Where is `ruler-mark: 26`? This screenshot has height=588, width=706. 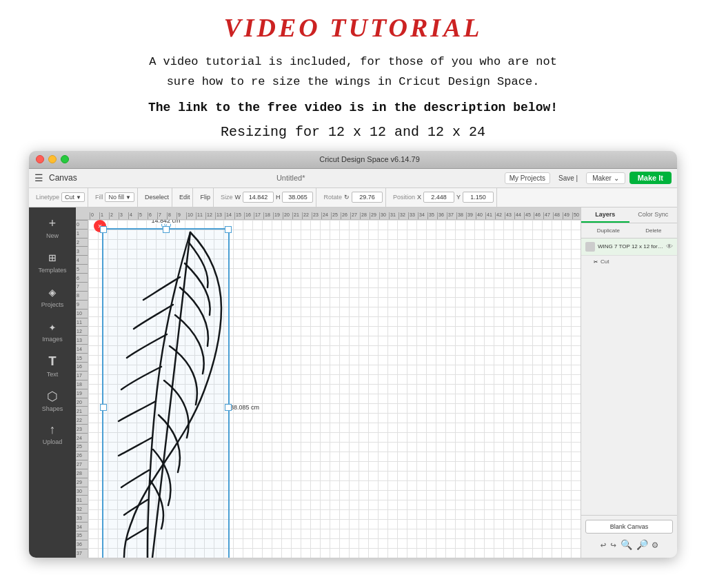
ruler-mark: 26 is located at coordinates (345, 216).